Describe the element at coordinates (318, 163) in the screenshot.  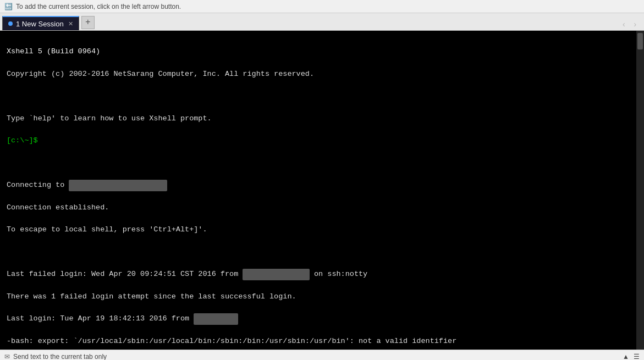
I see `line-blank2` at that location.